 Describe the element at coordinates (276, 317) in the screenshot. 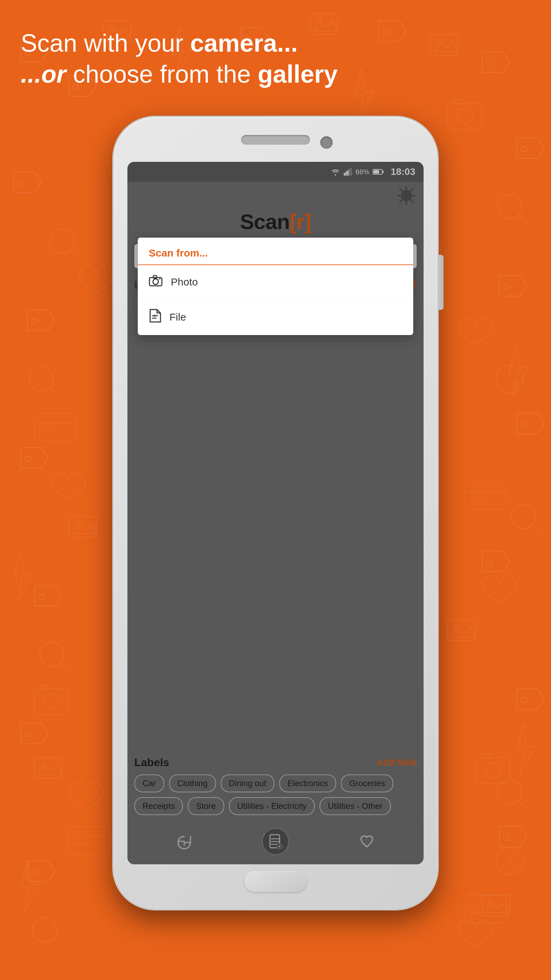

I see `popup-file-item: File` at that location.